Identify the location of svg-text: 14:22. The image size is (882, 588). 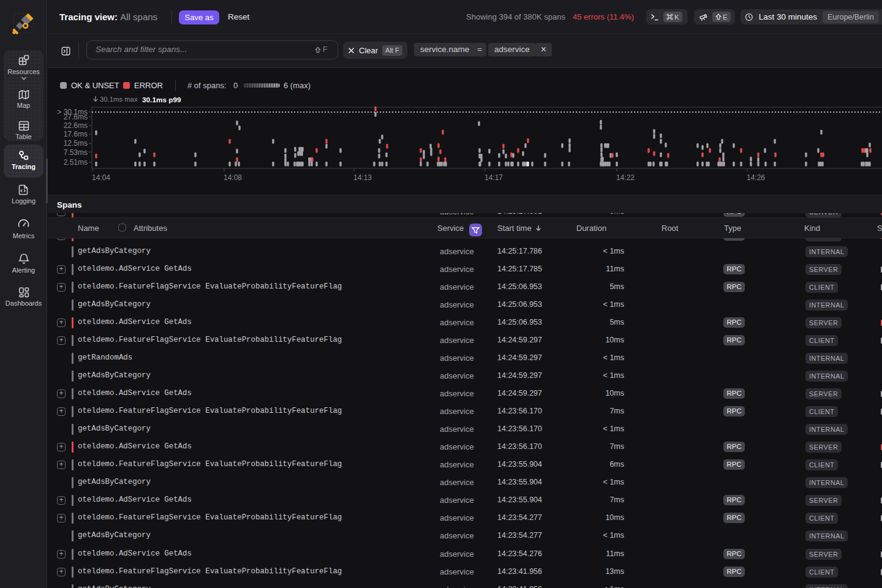
(625, 178).